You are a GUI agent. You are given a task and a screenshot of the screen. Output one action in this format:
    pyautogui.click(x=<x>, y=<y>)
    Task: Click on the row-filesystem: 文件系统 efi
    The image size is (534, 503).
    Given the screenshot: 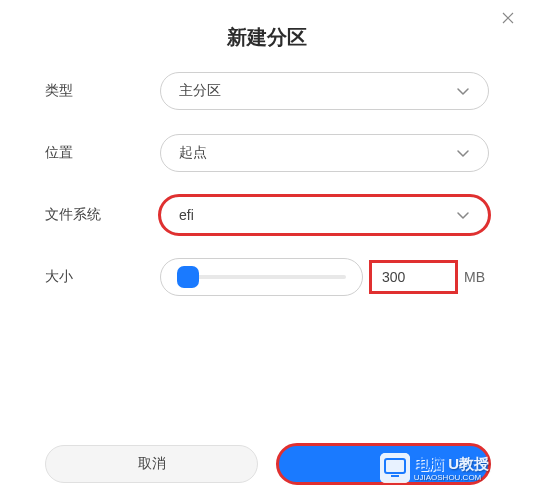 What is the action you would take?
    pyautogui.click(x=267, y=215)
    